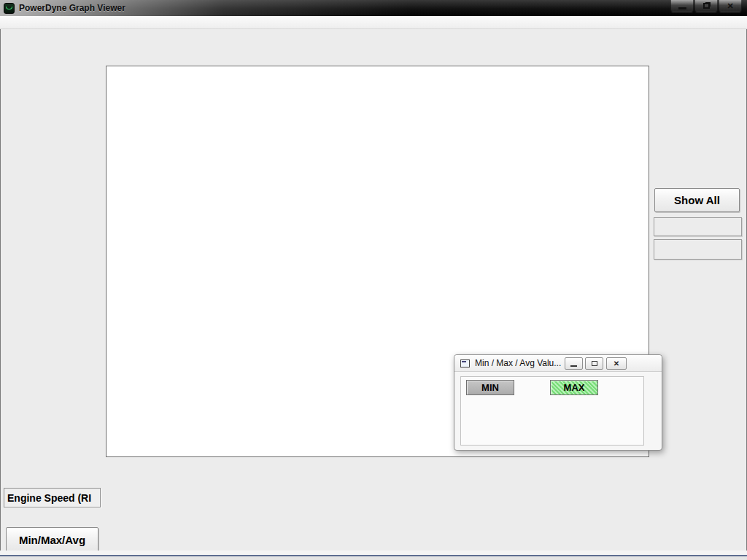  Describe the element at coordinates (682, 6) in the screenshot. I see `minimize-button` at that location.